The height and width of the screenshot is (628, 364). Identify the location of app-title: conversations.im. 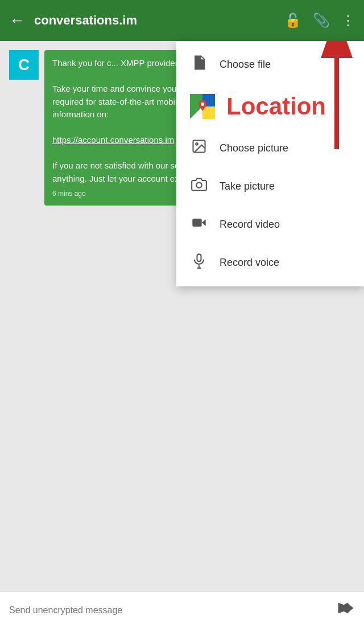
(155, 20).